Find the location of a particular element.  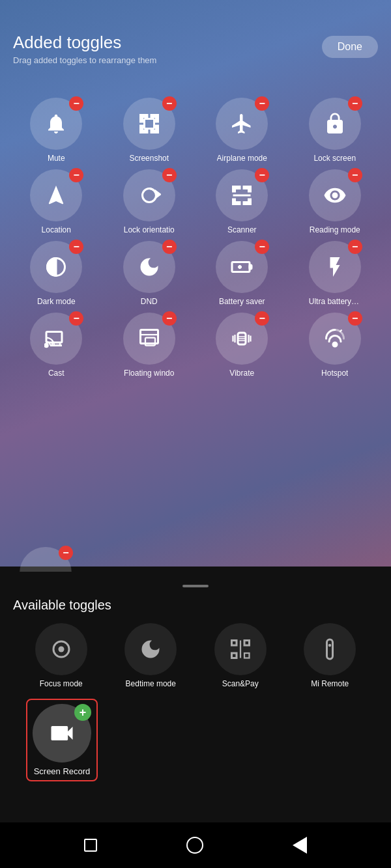

cast-icon is located at coordinates (56, 339).